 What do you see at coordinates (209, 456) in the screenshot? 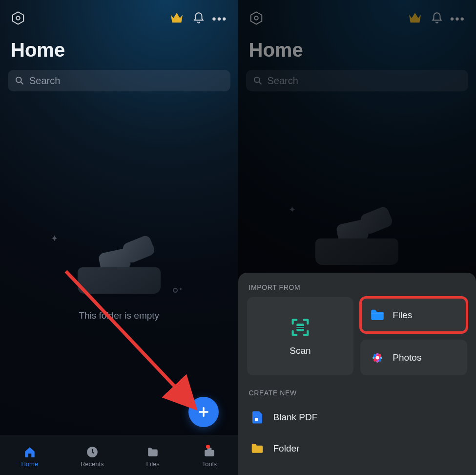
I see `tab-tools: Tools` at bounding box center [209, 456].